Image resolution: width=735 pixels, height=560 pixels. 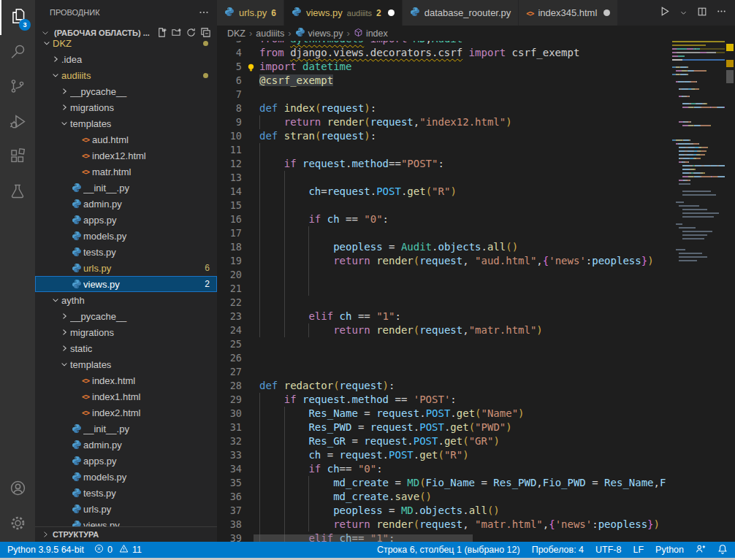 I want to click on tree-item-views.py: views.py2, so click(x=126, y=284).